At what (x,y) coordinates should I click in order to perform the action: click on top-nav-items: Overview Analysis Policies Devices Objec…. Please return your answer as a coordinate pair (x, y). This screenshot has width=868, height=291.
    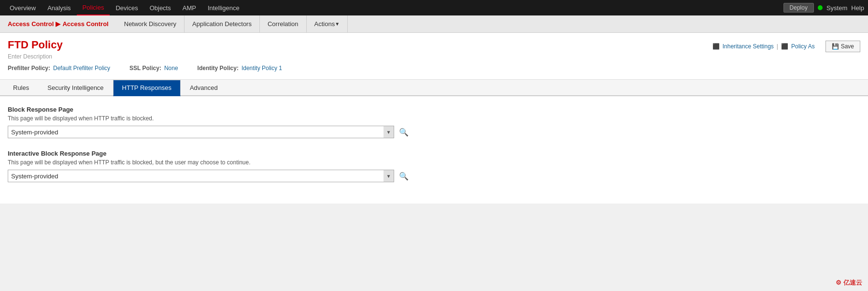
    Looking at the image, I should click on (125, 8).